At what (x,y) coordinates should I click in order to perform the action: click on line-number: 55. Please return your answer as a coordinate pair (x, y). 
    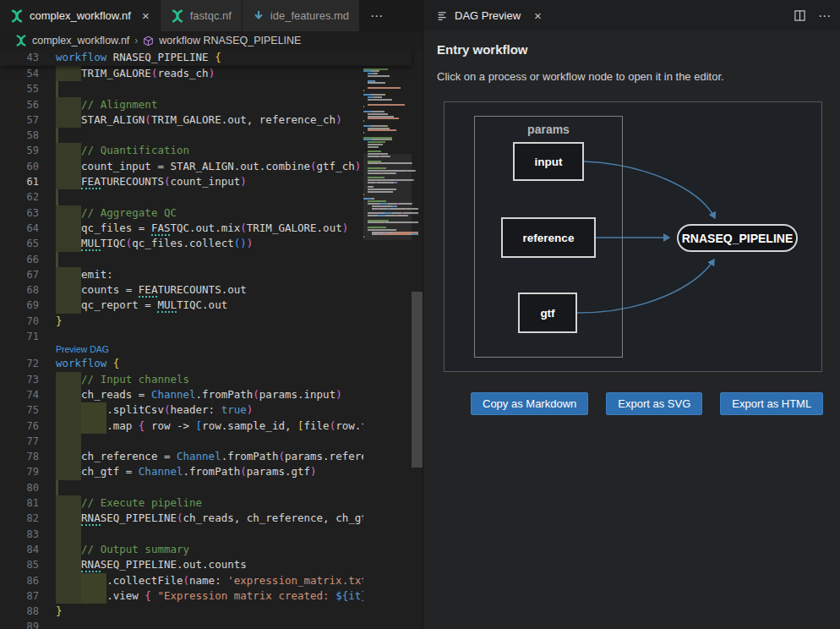
    Looking at the image, I should click on (19, 89).